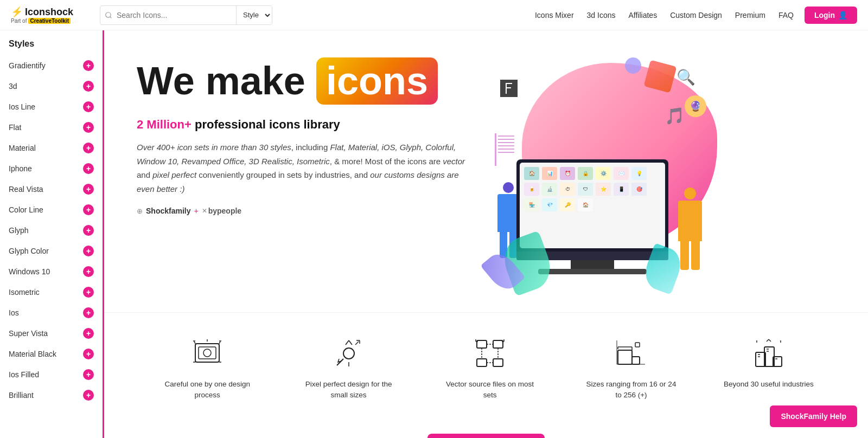  Describe the element at coordinates (49, 12) in the screenshot. I see `logo-text: Iconshock` at that location.